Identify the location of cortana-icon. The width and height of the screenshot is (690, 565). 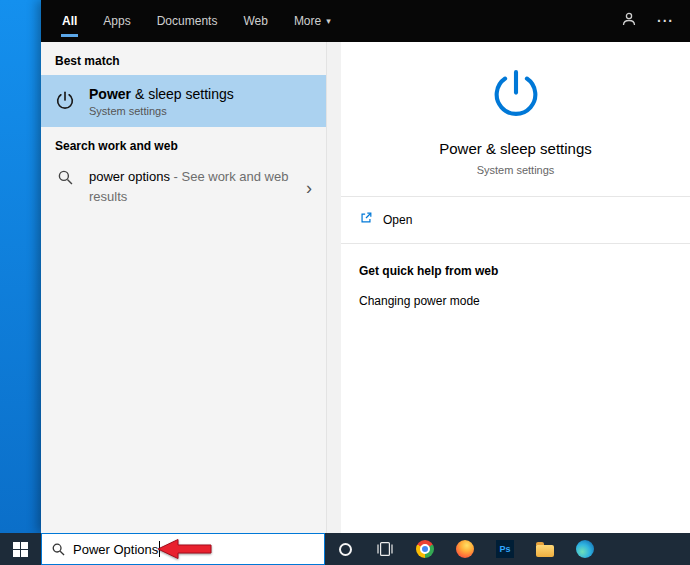
(346, 550).